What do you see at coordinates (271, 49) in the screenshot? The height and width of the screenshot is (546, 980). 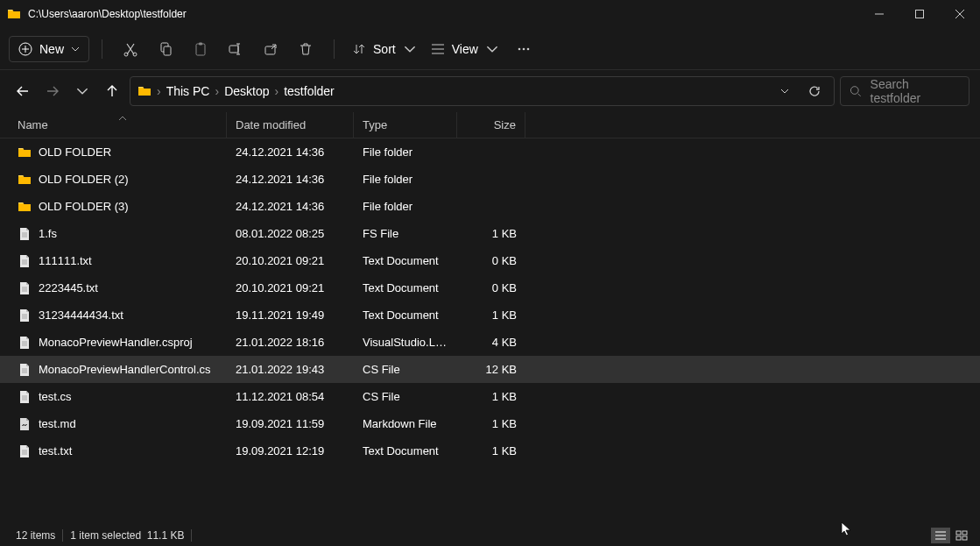 I see `share-button` at bounding box center [271, 49].